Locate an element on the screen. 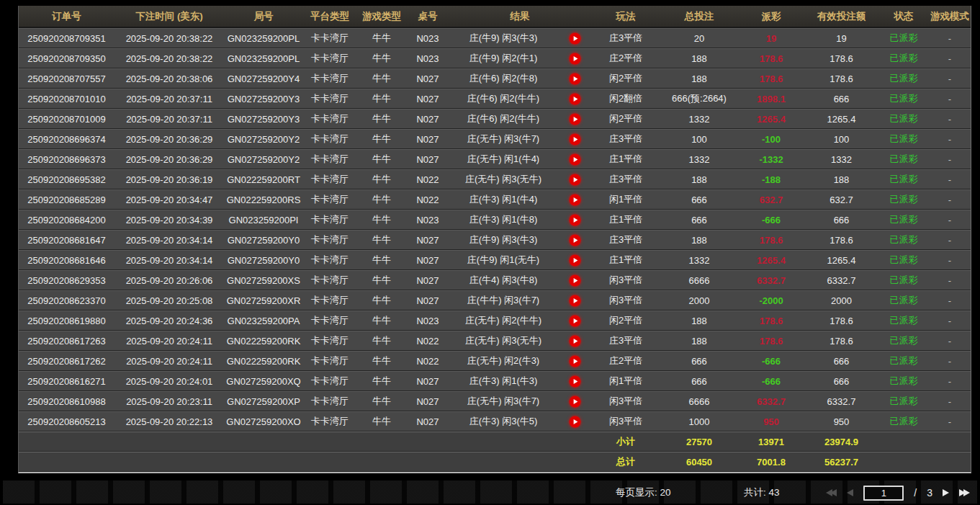  col-header-round: 局号 is located at coordinates (264, 17).